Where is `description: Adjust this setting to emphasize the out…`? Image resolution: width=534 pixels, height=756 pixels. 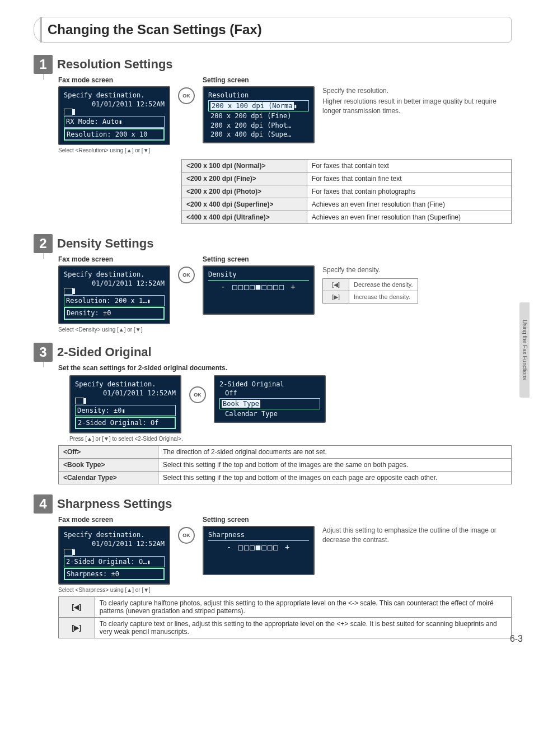 description: Adjust this setting to emphasize the out… is located at coordinates (417, 535).